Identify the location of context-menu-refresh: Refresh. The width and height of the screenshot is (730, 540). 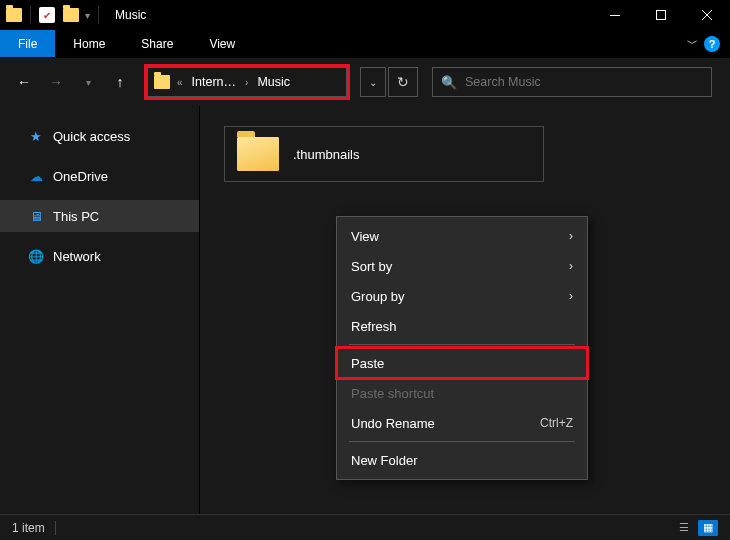
(462, 326).